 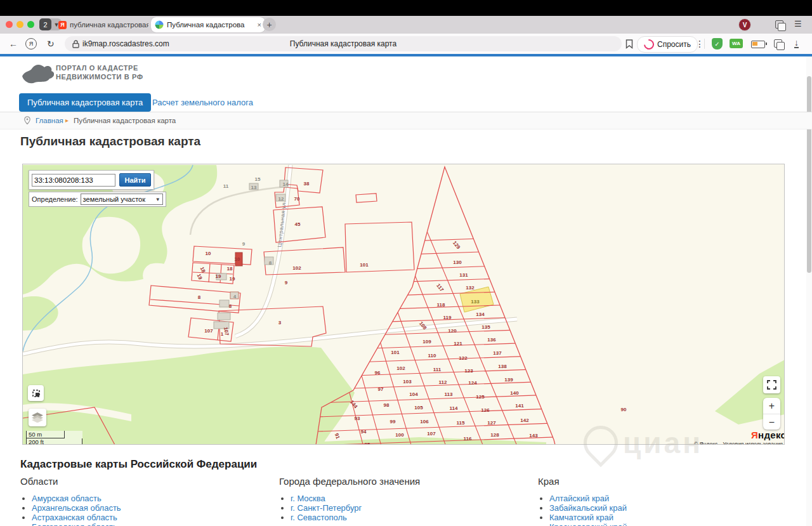 What do you see at coordinates (36, 393) in the screenshot?
I see `measure-tool-button` at bounding box center [36, 393].